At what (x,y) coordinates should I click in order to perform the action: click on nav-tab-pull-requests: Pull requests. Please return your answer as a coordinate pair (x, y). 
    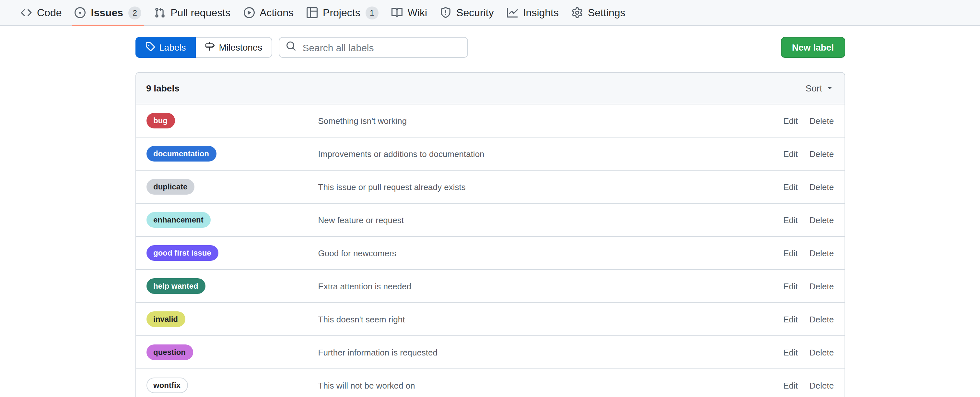
    Looking at the image, I should click on (192, 13).